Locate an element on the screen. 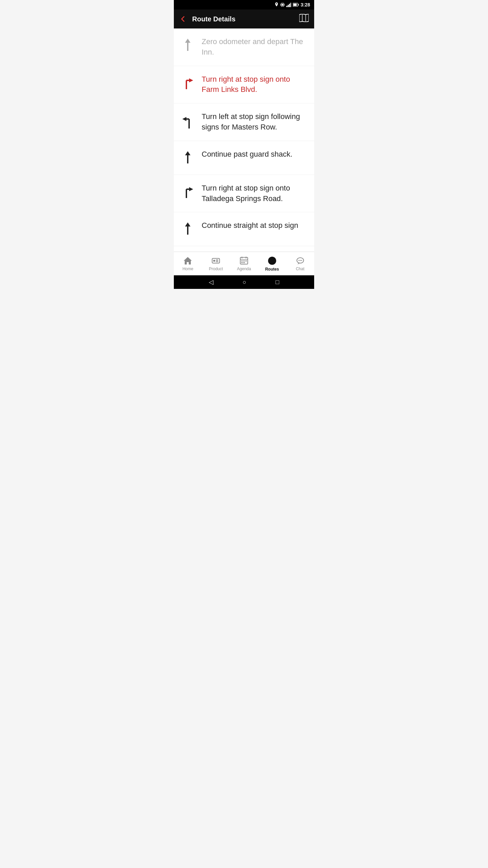  nav-item-product: Product is located at coordinates (216, 264).